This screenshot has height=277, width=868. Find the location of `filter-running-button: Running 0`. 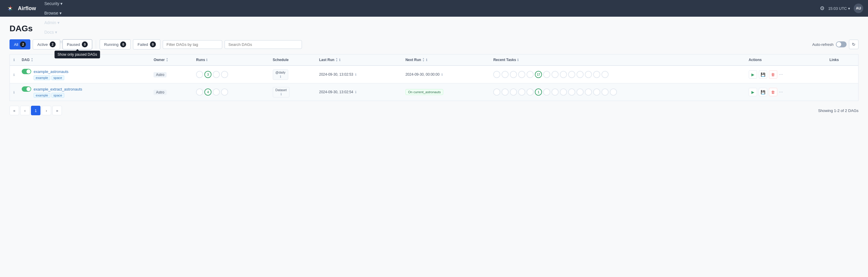

filter-running-button: Running 0 is located at coordinates (115, 45).